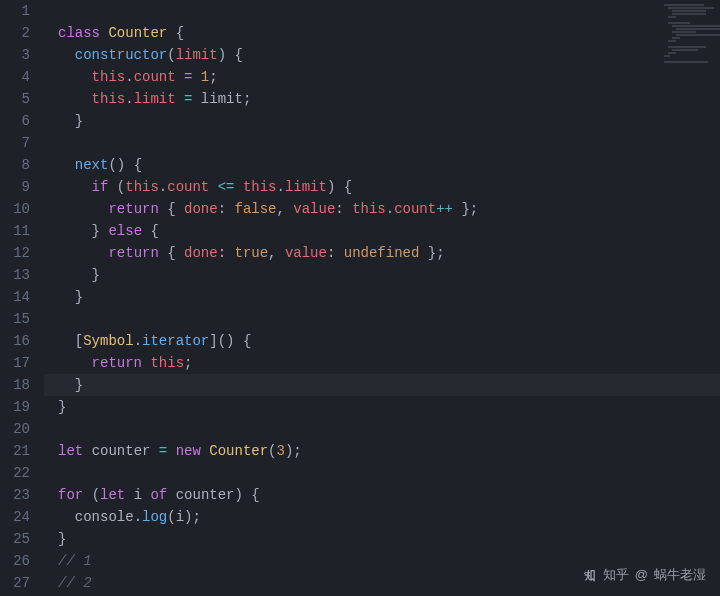 The height and width of the screenshot is (596, 720). Describe the element at coordinates (382, 517) in the screenshot. I see `code-line: console.log(i);` at that location.